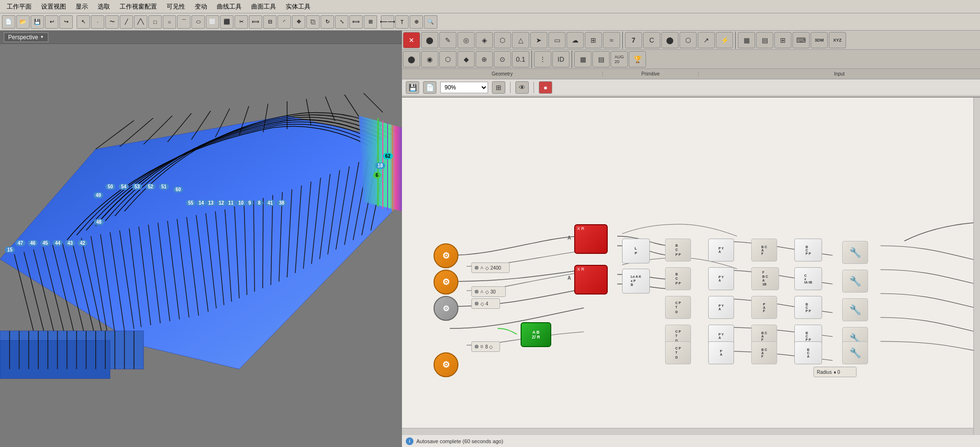  I want to click on gh-icon-edit: ✎, so click(448, 40).